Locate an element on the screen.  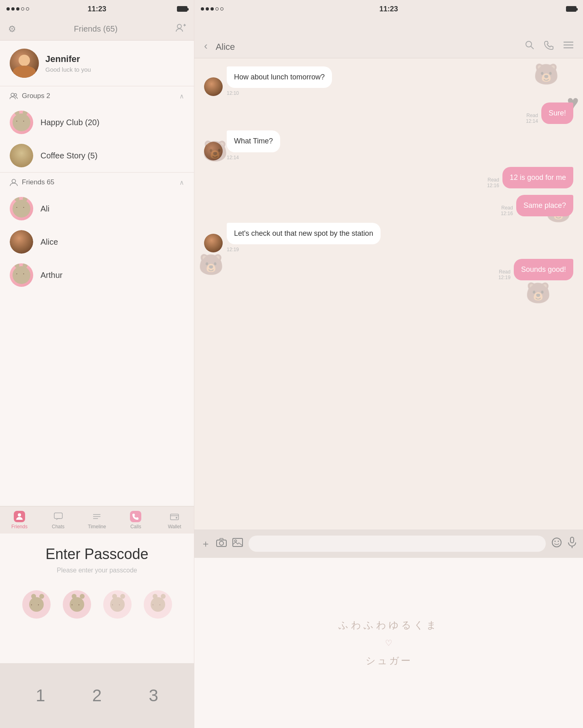
happy-club-avatar is located at coordinates (21, 122).